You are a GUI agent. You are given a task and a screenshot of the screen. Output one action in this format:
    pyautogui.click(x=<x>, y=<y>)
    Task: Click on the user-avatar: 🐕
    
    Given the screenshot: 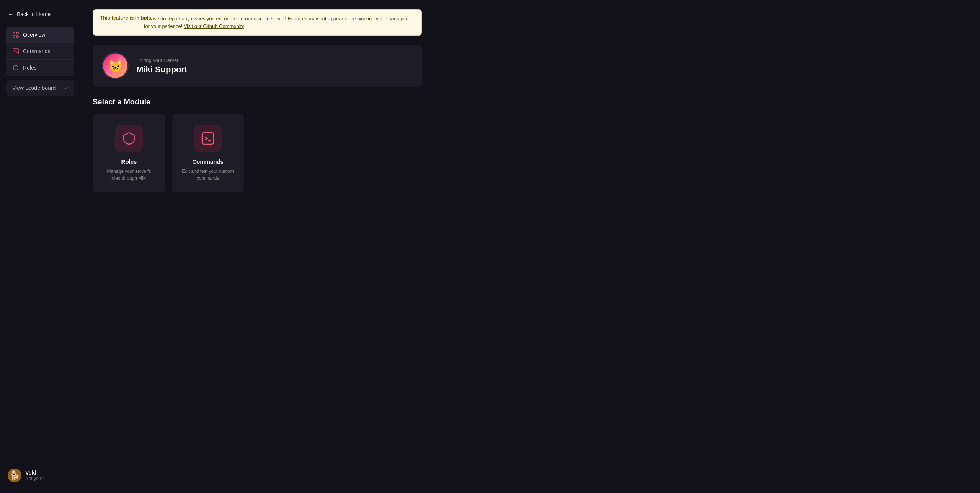 What is the action you would take?
    pyautogui.click(x=15, y=475)
    